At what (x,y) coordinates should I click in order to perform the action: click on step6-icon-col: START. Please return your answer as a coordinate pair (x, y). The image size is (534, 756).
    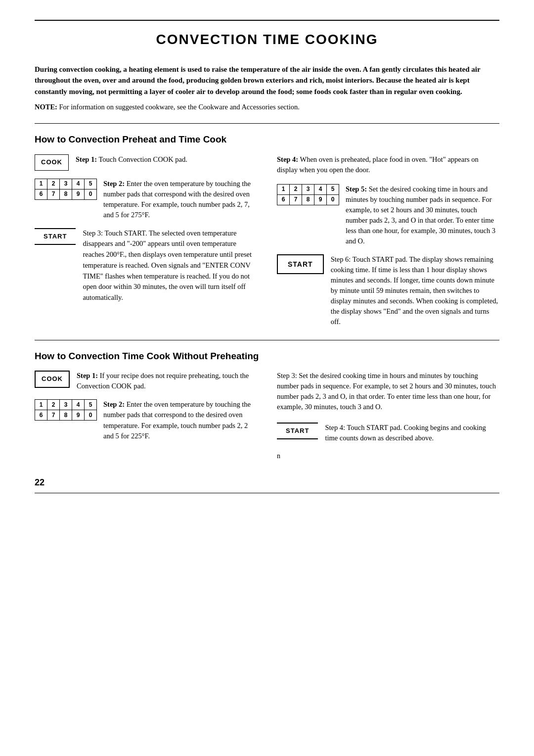
    Looking at the image, I should click on (301, 264).